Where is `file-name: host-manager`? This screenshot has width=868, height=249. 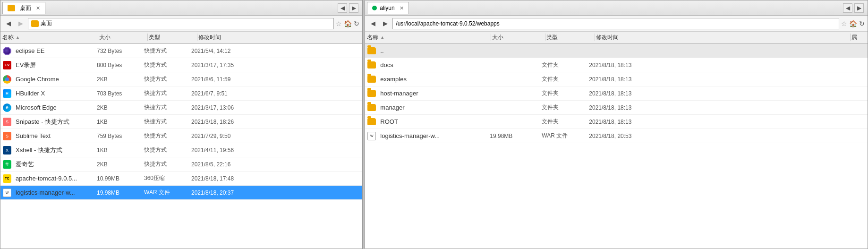
file-name: host-manager is located at coordinates (435, 94).